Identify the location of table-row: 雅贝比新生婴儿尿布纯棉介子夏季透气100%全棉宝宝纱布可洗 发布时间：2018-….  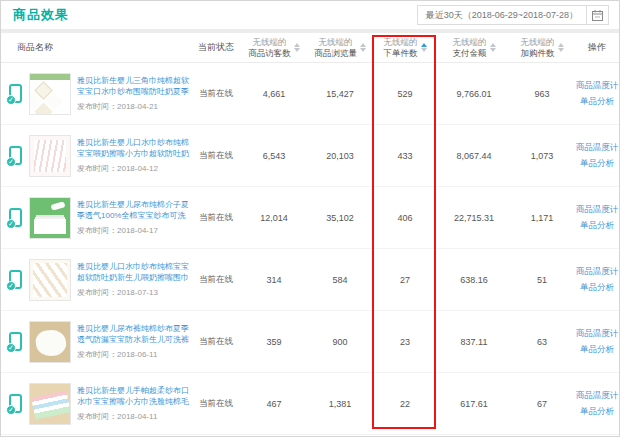
(310, 218).